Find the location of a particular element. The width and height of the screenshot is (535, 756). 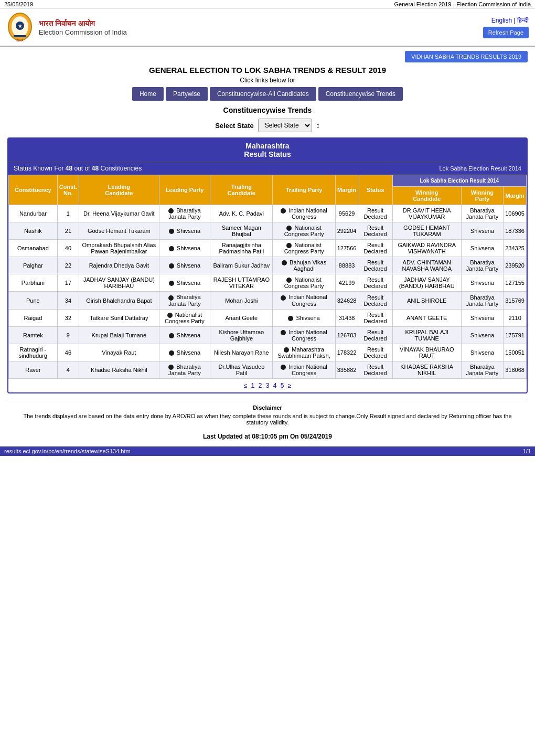

refresh-button: Refresh Page is located at coordinates (506, 33).